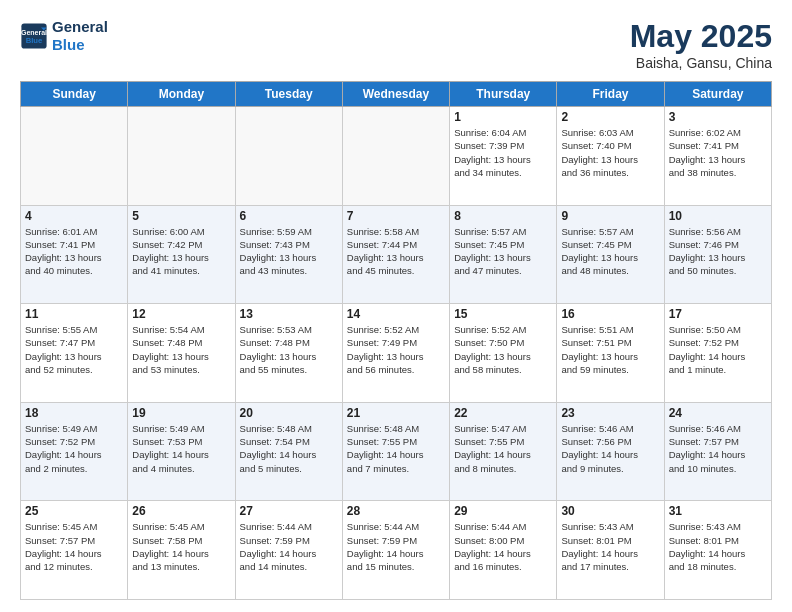 Image resolution: width=792 pixels, height=612 pixels. What do you see at coordinates (289, 252) in the screenshot?
I see `day-info: Sunrise: 5:59 AM Sunset: 7:43 PM Dayligh…` at bounding box center [289, 252].